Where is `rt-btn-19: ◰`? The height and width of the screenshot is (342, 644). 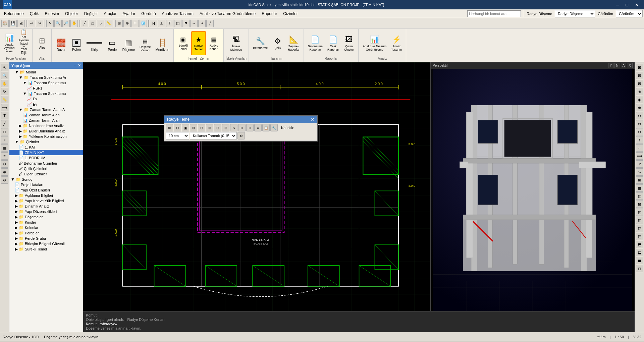 rt-btn-19: ◰ is located at coordinates (640, 212).